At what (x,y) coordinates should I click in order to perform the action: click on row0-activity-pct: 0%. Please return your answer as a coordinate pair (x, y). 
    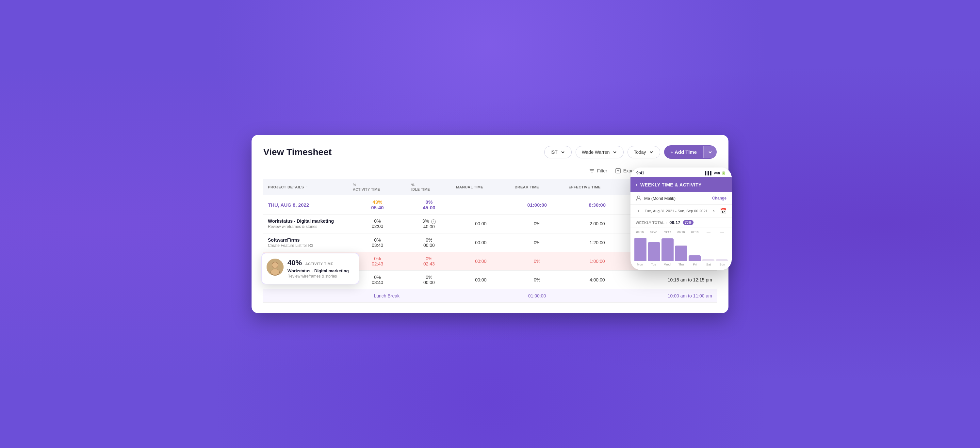
    Looking at the image, I should click on (377, 221).